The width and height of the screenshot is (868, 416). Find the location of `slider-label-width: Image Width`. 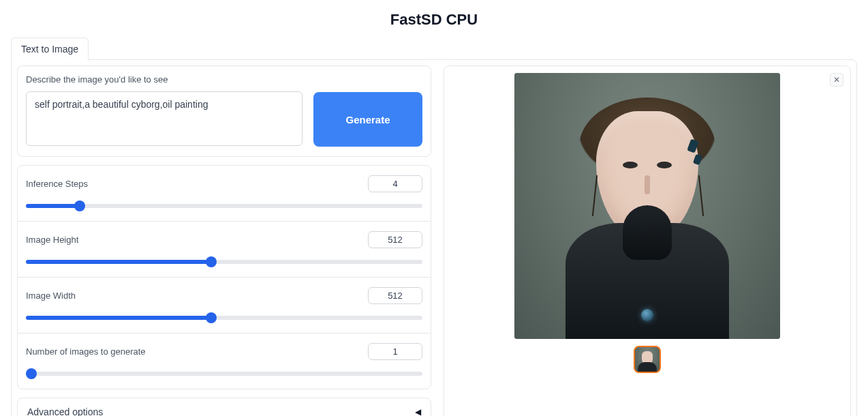

slider-label-width: Image Width is located at coordinates (50, 296).